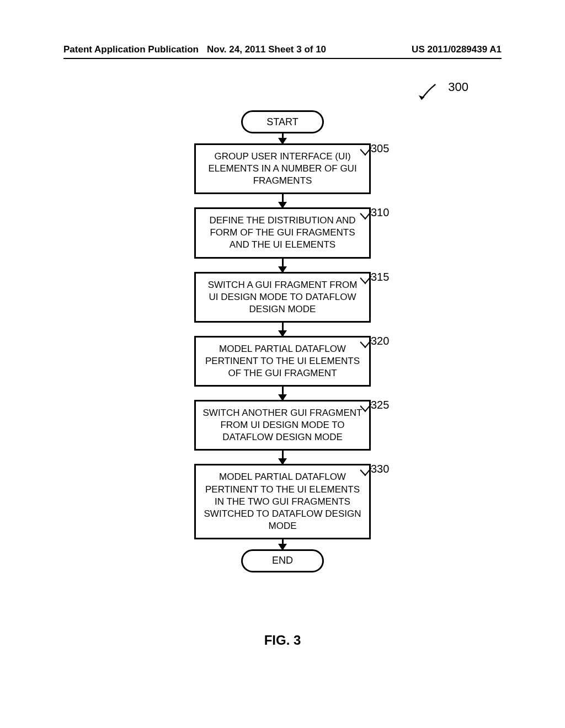 This screenshot has height=728, width=565. I want to click on header-center-text: Nov. 24, 2011 Sheet 3 of 10, so click(266, 50).